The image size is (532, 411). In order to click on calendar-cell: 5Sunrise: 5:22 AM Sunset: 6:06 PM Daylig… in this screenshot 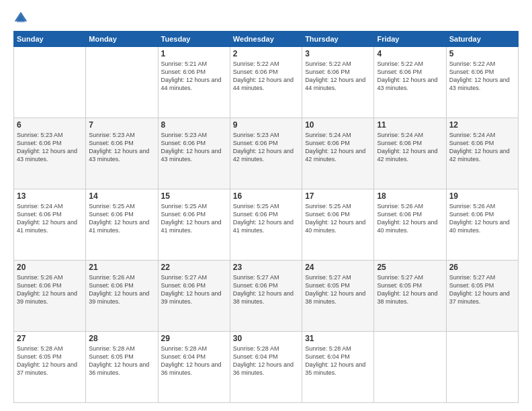, I will do `click(482, 83)`.